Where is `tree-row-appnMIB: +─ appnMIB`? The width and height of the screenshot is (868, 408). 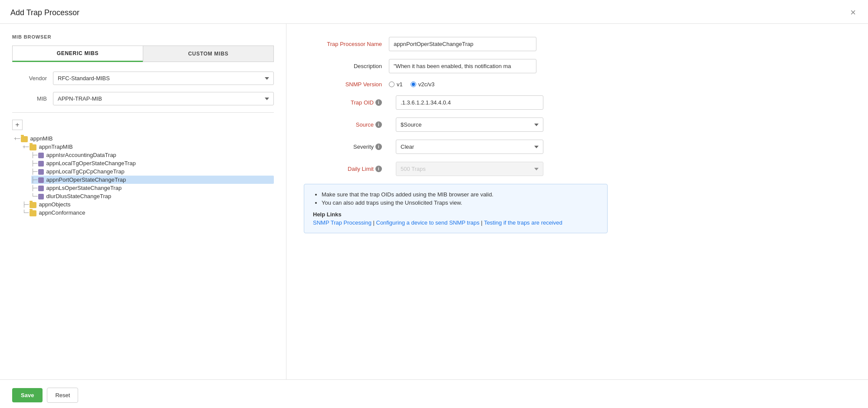 tree-row-appnMIB: +─ appnMIB is located at coordinates (144, 139).